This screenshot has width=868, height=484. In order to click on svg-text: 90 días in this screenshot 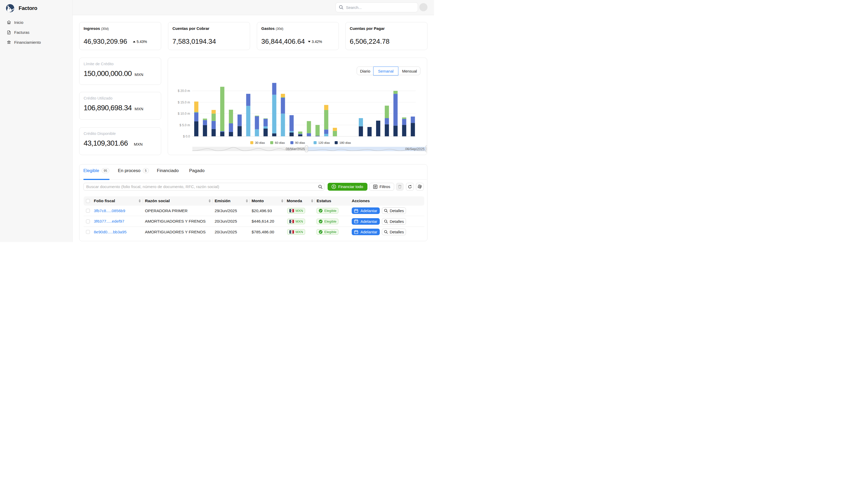, I will do `click(300, 143)`.